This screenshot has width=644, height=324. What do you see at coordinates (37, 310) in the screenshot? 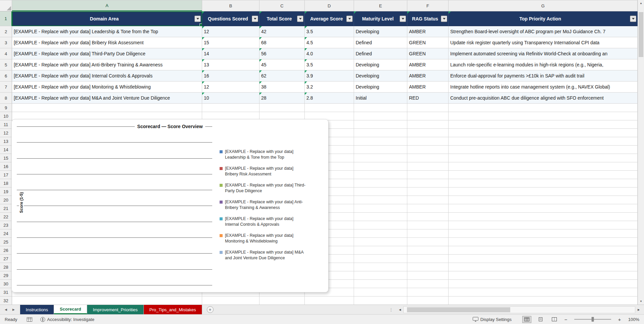
I see `sheet-tab-instructions: Instructions` at bounding box center [37, 310].